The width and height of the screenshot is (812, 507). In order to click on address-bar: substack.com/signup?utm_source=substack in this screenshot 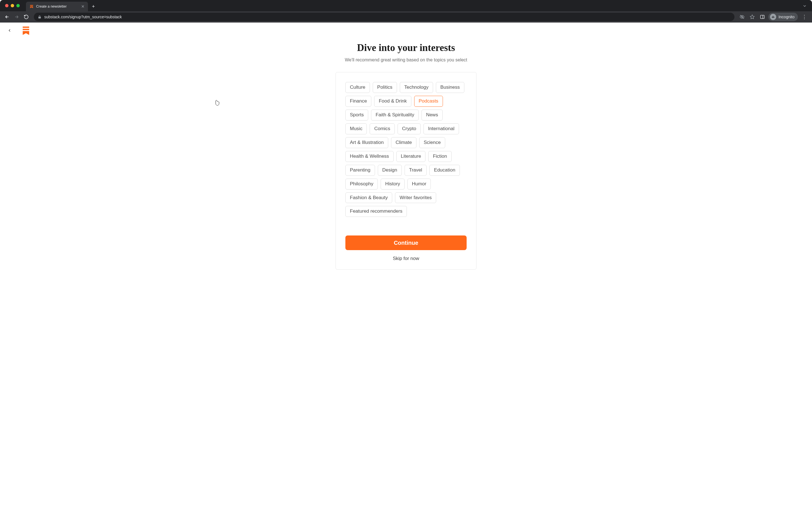, I will do `click(384, 17)`.